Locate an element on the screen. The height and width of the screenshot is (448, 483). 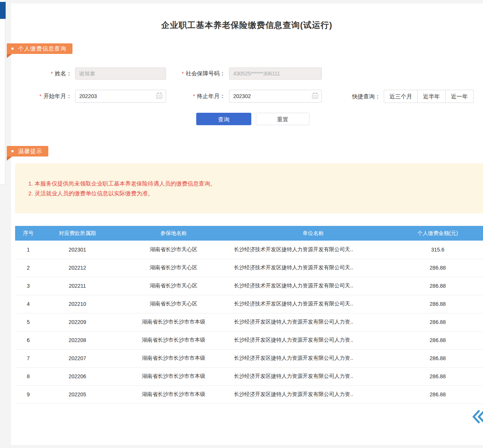
quick-query-label: 快捷查询： is located at coordinates (361, 97).